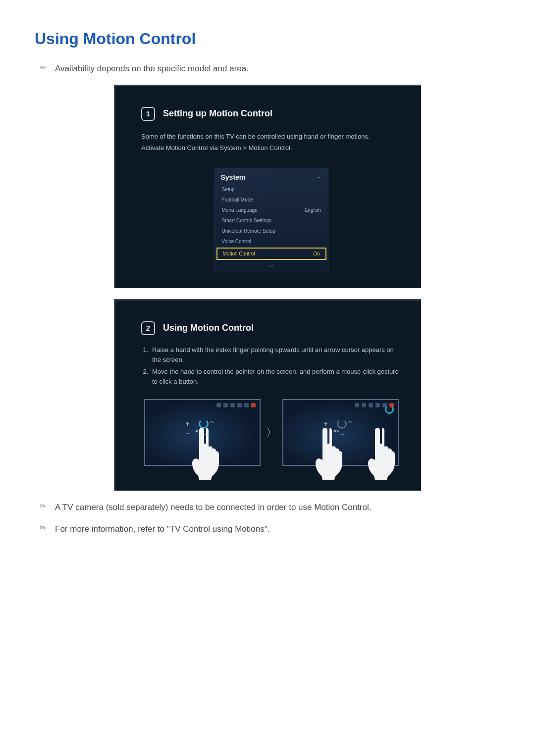 The image size is (535, 756). Describe the element at coordinates (268, 39) in the screenshot. I see `page-title: Using Motion Control` at that location.